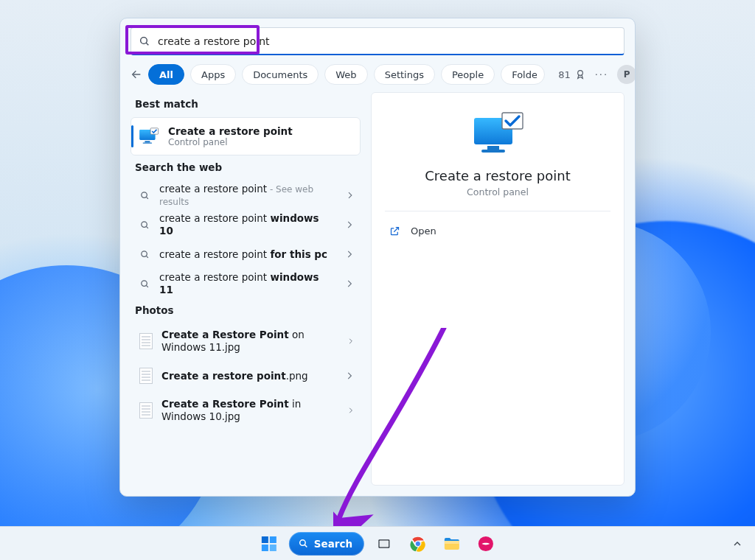  What do you see at coordinates (246, 284) in the screenshot?
I see `web-result: create a restore point windows 11` at bounding box center [246, 284].